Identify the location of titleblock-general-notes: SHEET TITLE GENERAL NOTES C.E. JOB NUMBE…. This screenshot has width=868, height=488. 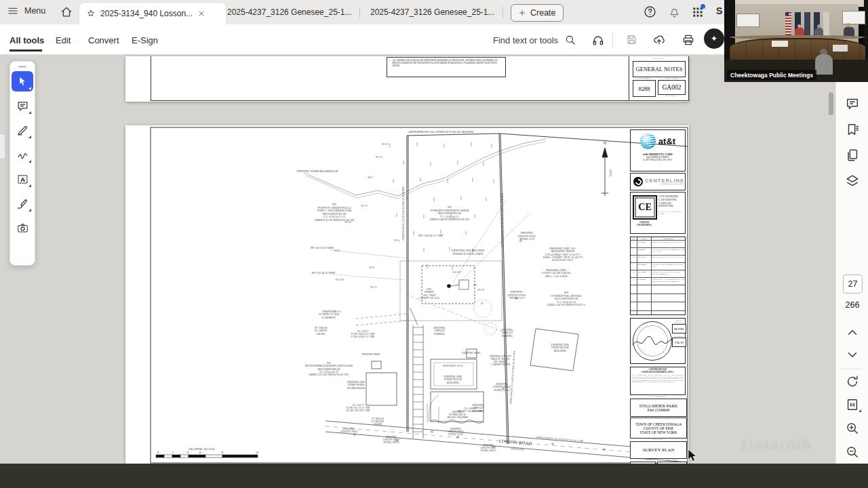
(658, 79).